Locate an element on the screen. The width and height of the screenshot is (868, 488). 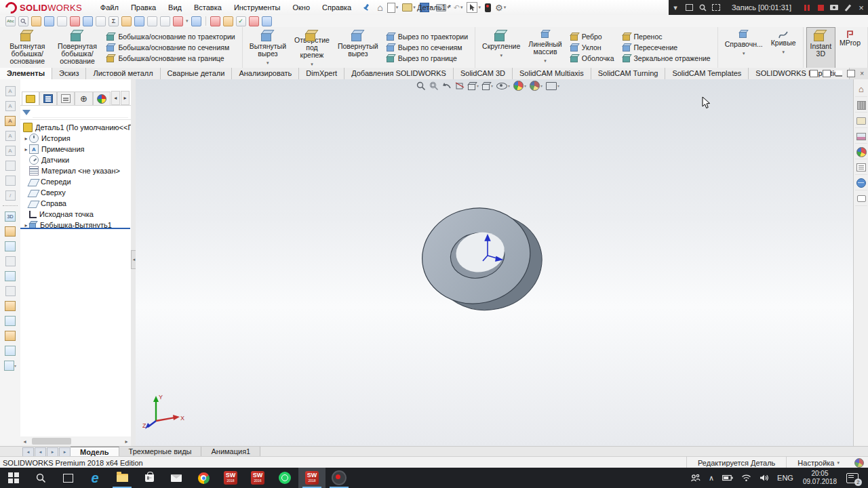
featuremanager-tab is located at coordinates (31, 98).